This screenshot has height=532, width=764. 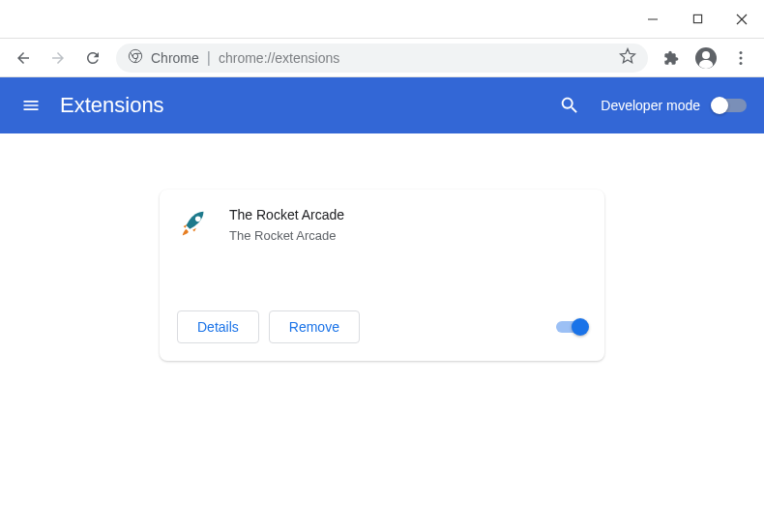 What do you see at coordinates (219, 327) in the screenshot?
I see `details-button: Details` at bounding box center [219, 327].